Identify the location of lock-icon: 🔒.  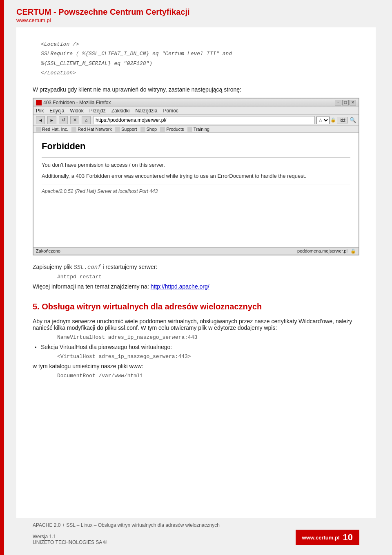
(353, 251).